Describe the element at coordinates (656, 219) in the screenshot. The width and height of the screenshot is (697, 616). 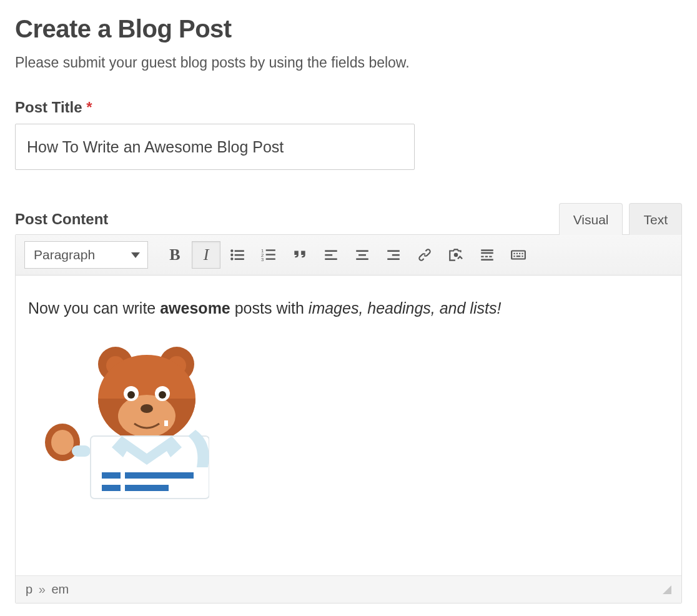
I see `tab-text: Text` at that location.